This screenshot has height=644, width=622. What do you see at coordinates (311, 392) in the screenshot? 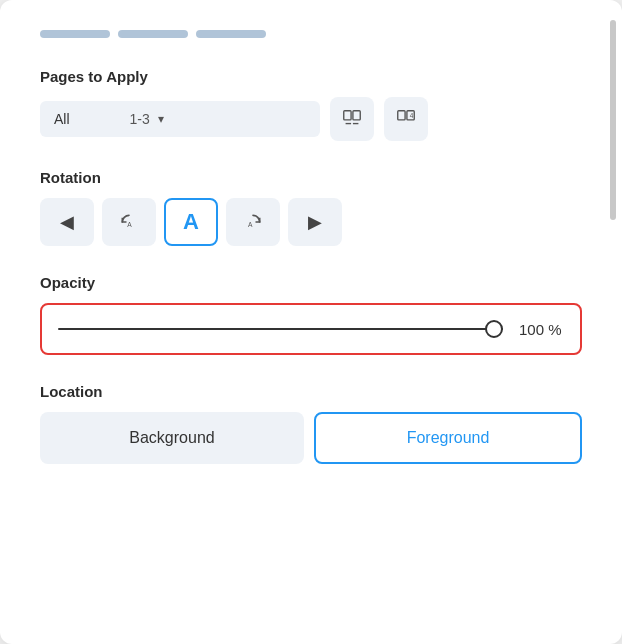
I see `location-label: Location` at bounding box center [311, 392].